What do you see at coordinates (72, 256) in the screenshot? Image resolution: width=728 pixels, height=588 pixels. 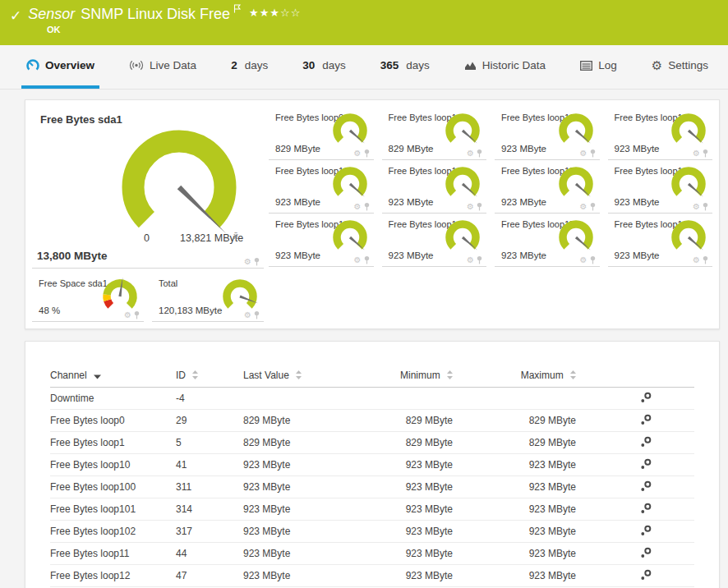 I see `main-gauge-value: 13,800 MByte` at bounding box center [72, 256].